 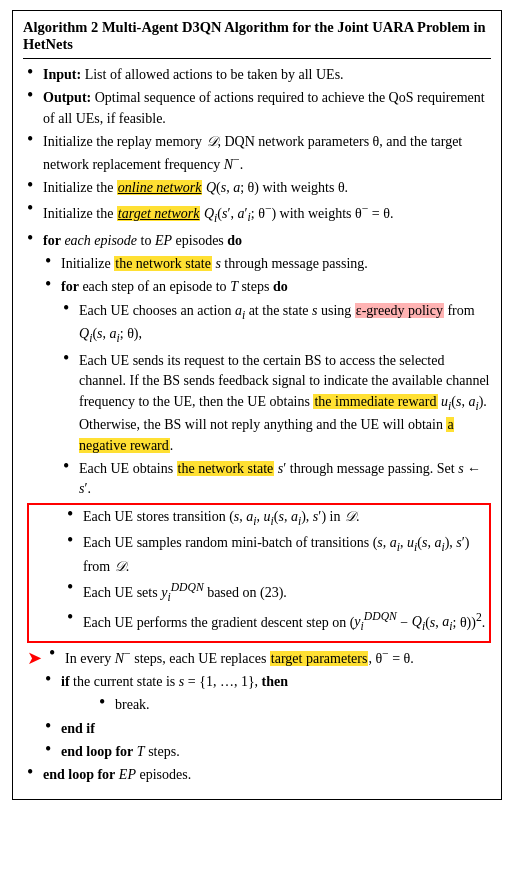 What do you see at coordinates (267, 241) in the screenshot?
I see `item-for-episode: for each episode to EP episodes do` at bounding box center [267, 241].